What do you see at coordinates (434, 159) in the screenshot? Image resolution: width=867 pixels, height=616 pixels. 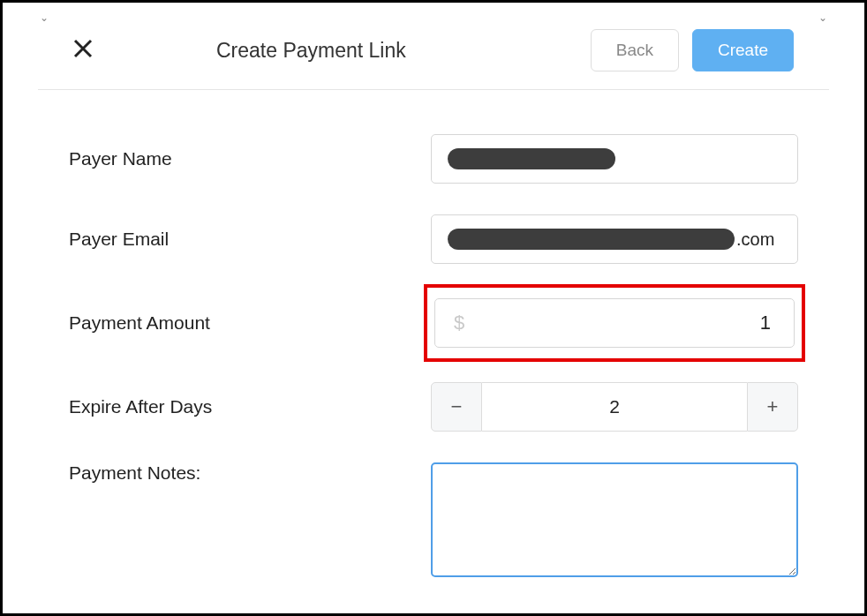 I see `payer-name-row: Payer Name` at bounding box center [434, 159].